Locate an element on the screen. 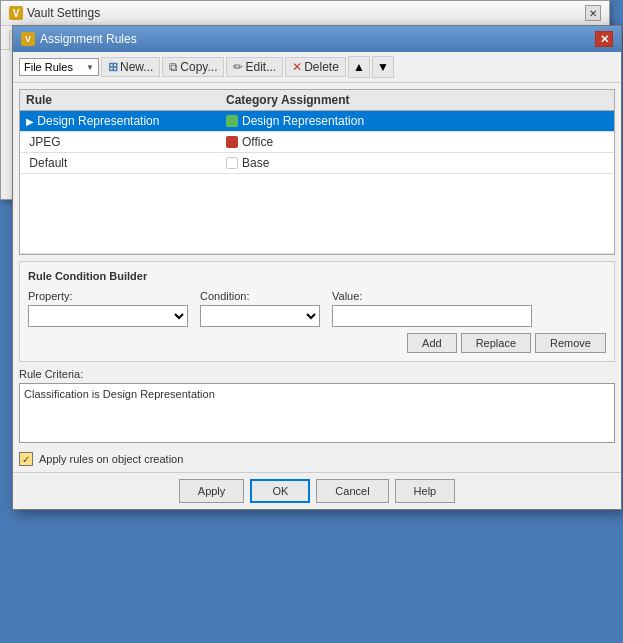 The width and height of the screenshot is (623, 643). new-button: ⊞ New... is located at coordinates (130, 67).